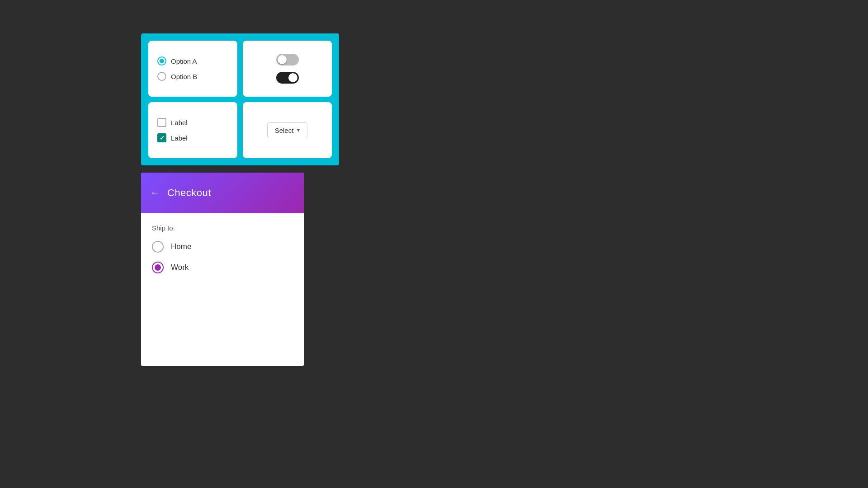  What do you see at coordinates (293, 78) in the screenshot?
I see `toggle-knob-on` at bounding box center [293, 78].